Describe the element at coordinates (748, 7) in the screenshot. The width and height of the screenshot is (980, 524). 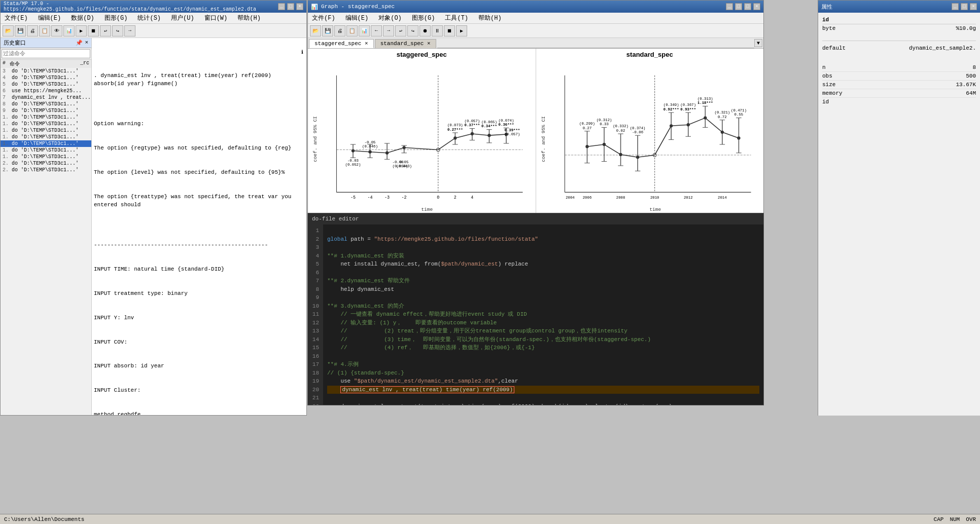
I see `graph-maximize-button: □` at that location.